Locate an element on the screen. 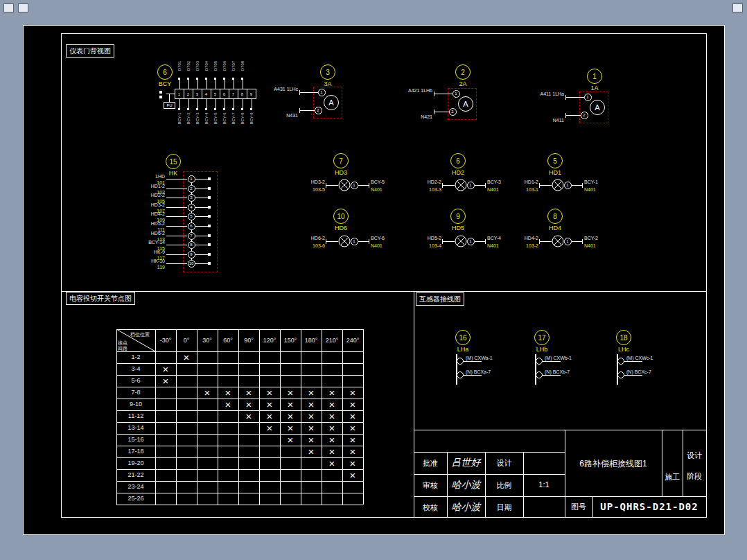 This screenshot has height=560, width=747. tap-label: D708 is located at coordinates (243, 66).